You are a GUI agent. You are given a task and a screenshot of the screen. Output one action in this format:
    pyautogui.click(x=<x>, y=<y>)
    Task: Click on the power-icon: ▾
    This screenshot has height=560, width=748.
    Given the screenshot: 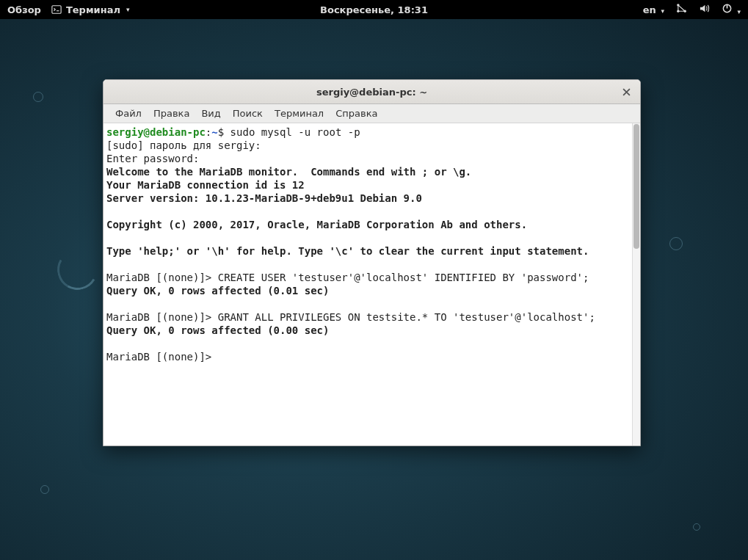 What is the action you would take?
    pyautogui.click(x=731, y=10)
    